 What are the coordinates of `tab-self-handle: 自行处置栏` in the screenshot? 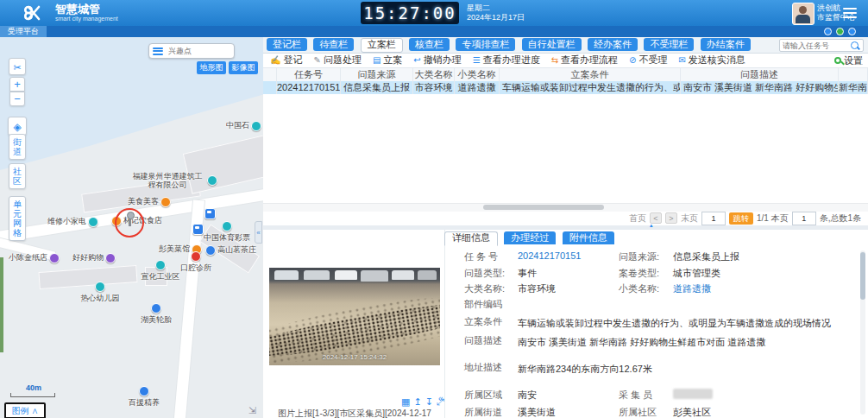 It's located at (552, 45).